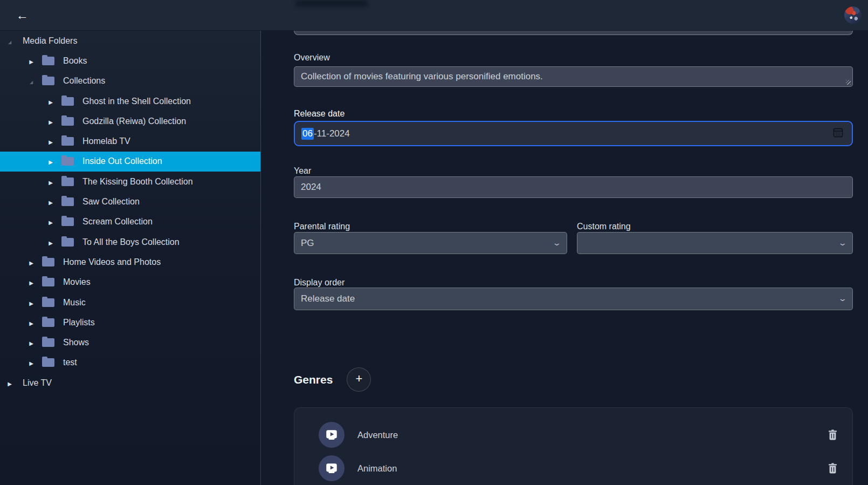 Image resolution: width=868 pixels, height=485 pixels. I want to click on tree-item-label: Godzilla (Reiwa) Collection, so click(134, 121).